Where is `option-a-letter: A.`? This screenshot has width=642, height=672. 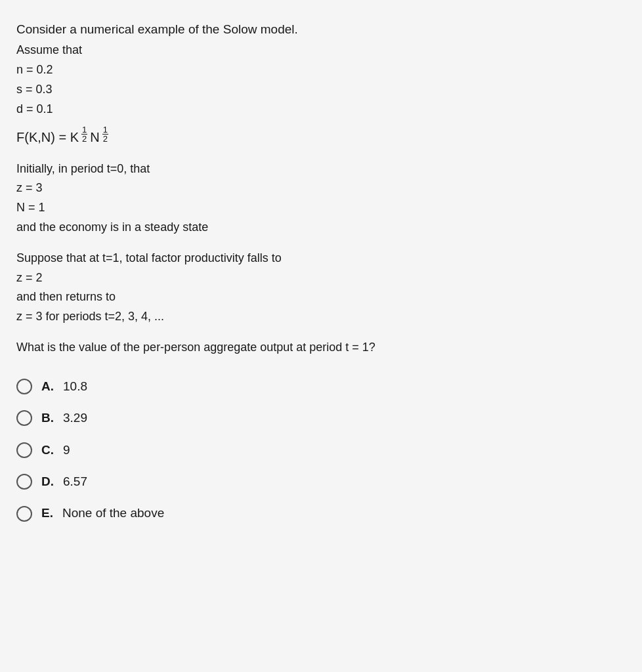 option-a-letter: A. is located at coordinates (47, 387).